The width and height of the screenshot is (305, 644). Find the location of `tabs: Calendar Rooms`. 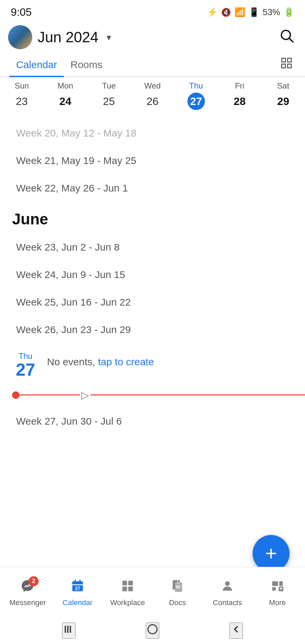

tabs: Calendar Rooms is located at coordinates (152, 65).